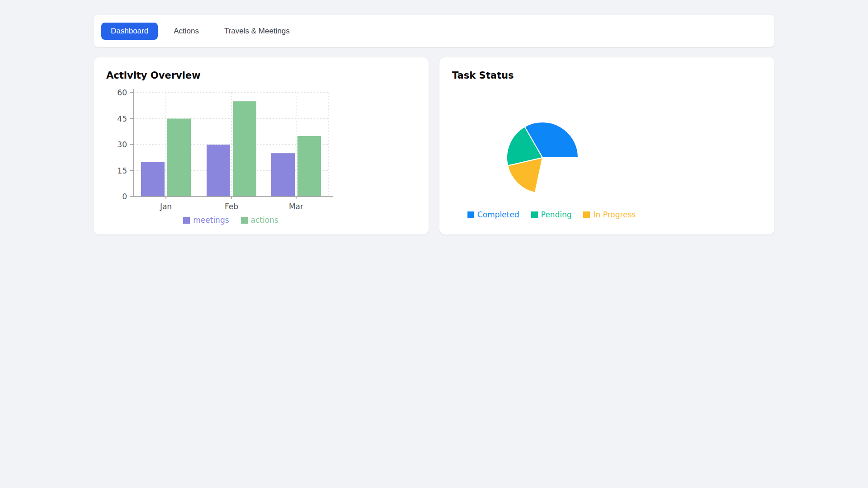  What do you see at coordinates (206, 220) in the screenshot?
I see `legend-item-meetings: meetings` at bounding box center [206, 220].